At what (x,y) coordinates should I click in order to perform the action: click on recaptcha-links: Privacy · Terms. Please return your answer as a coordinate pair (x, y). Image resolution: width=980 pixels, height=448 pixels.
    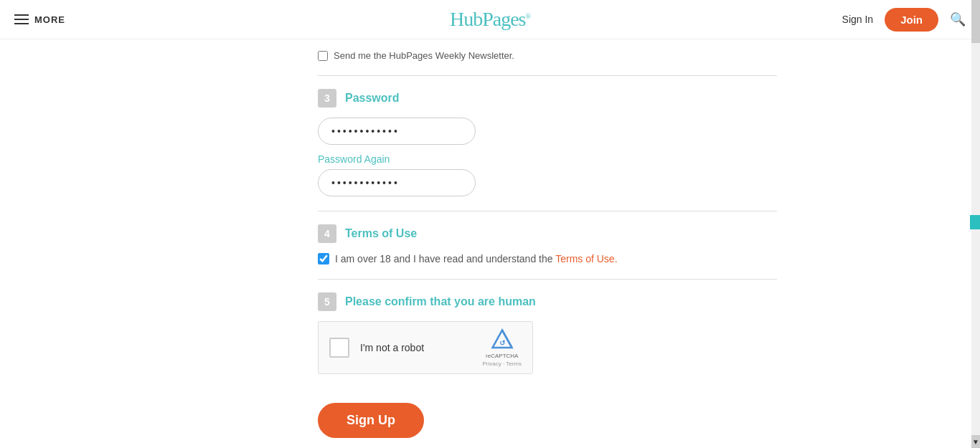
    Looking at the image, I should click on (502, 364).